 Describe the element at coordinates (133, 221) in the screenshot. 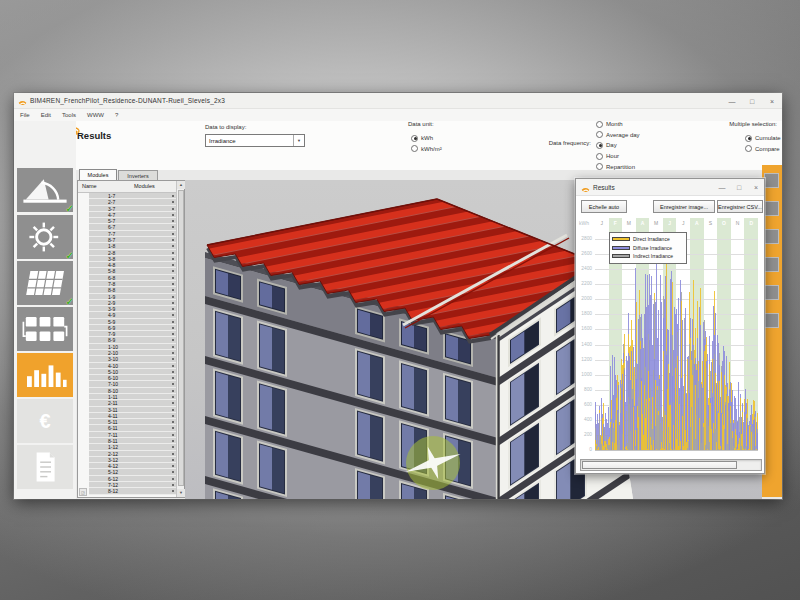

I see `module-name: 5-7` at that location.